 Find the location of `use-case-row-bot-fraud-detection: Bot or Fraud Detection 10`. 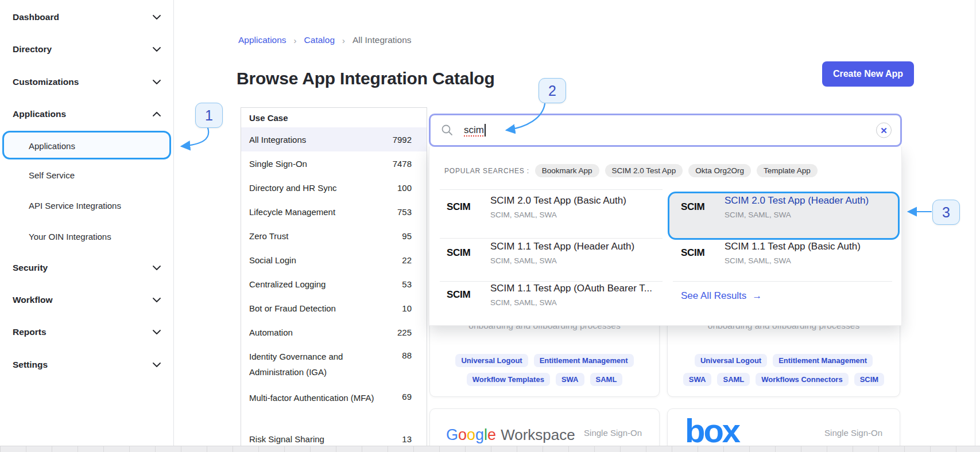

use-case-row-bot-fraud-detection: Bot or Fraud Detection 10 is located at coordinates (334, 308).